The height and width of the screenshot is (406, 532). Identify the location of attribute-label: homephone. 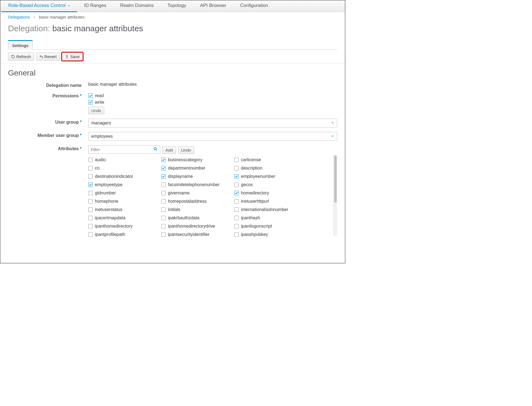
(107, 201).